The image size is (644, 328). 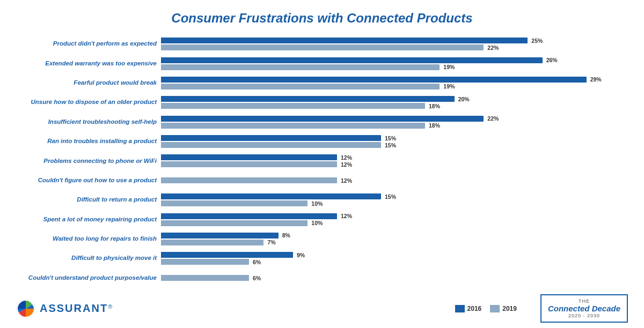 I want to click on logo-area: ASSURANT®, so click(x=64, y=309).